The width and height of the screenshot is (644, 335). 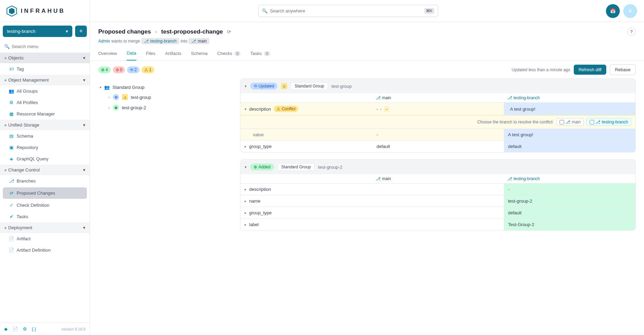 What do you see at coordinates (45, 147) in the screenshot?
I see `nav-item-repository: ▣Repository` at bounding box center [45, 147].